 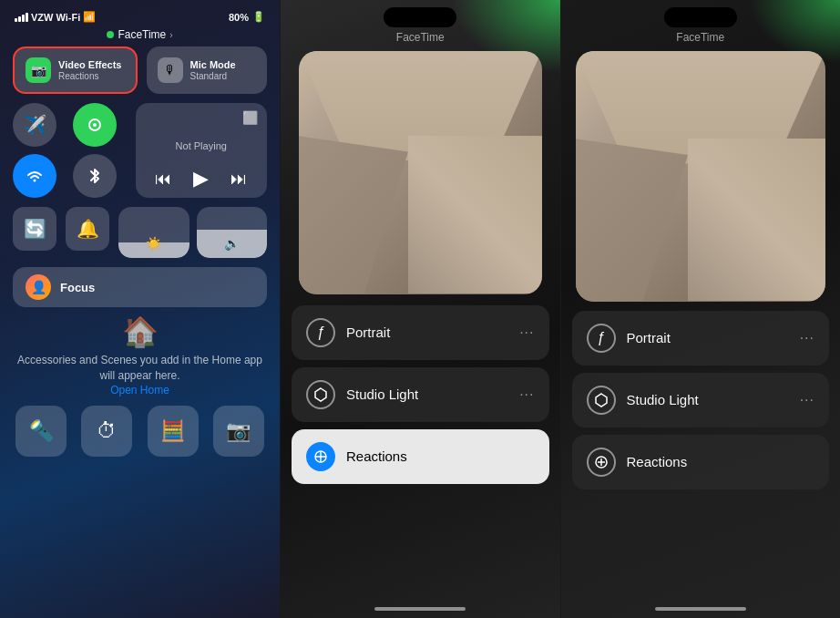 I want to click on studio-light-more-icon: ···, so click(x=527, y=395).